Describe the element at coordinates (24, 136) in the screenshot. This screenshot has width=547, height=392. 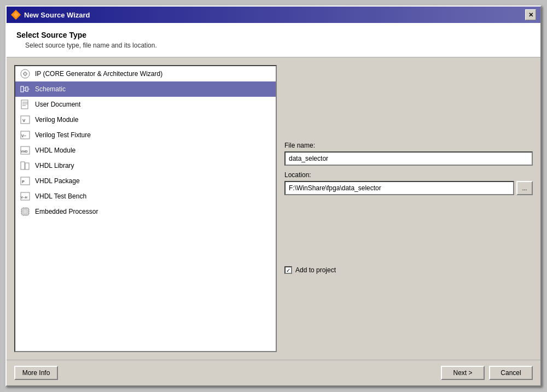
I see `svg-text: V~` at that location.